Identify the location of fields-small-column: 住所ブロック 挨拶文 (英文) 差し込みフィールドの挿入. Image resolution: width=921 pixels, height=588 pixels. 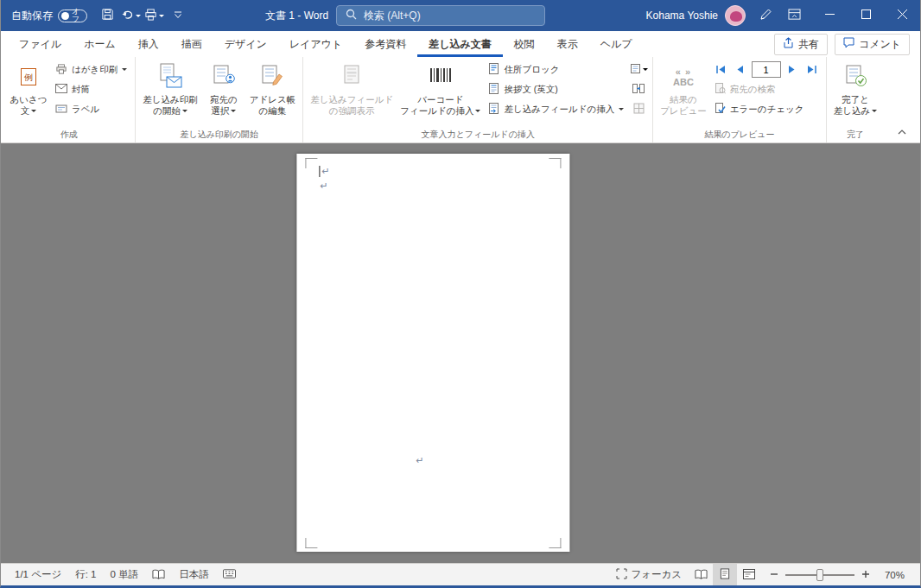
(556, 90).